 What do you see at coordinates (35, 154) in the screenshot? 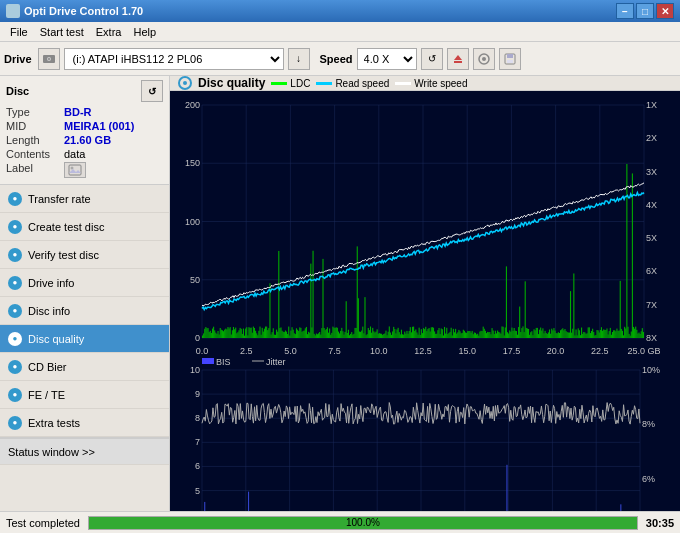
I see `contents-label: Contents` at bounding box center [35, 154].